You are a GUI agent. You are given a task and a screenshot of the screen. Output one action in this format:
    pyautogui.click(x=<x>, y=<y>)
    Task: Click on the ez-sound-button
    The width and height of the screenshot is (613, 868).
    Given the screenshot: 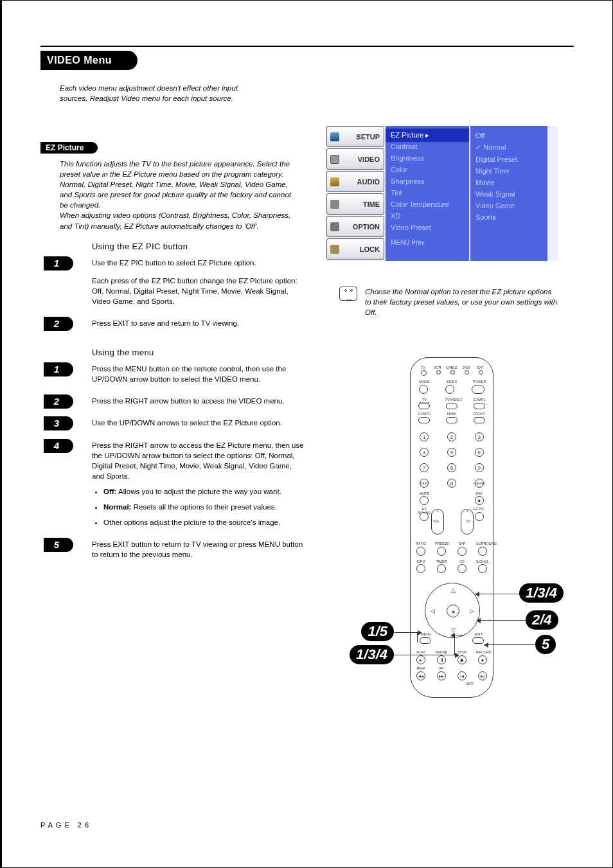 What is the action you would take?
    pyautogui.click(x=424, y=517)
    